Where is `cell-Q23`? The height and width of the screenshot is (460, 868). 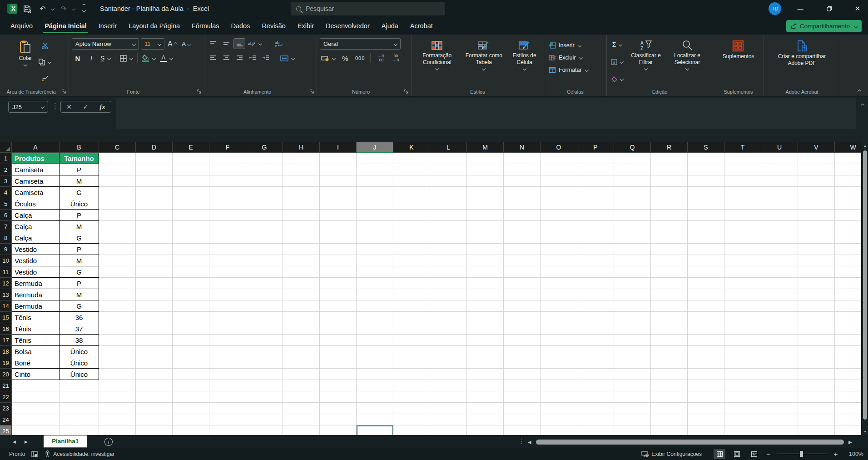
cell-Q23 is located at coordinates (632, 408).